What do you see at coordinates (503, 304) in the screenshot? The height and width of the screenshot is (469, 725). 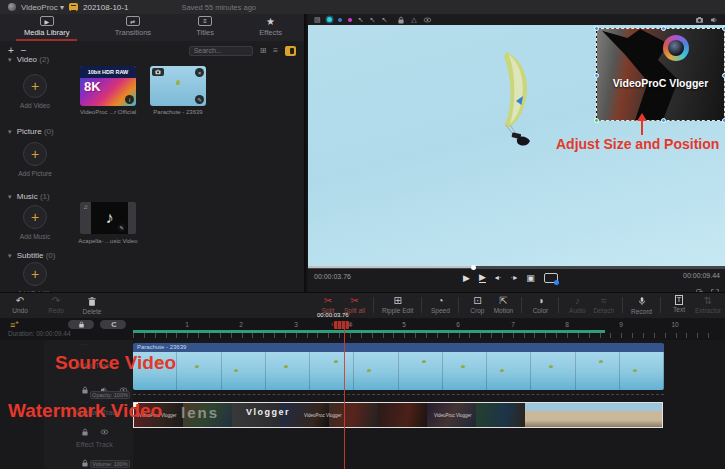 I see `motion-button: ⇱ Motion` at bounding box center [503, 304].